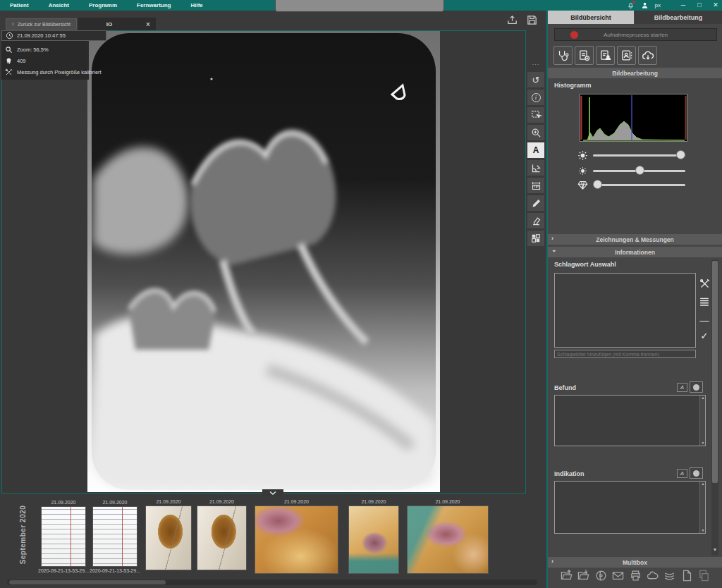 The width and height of the screenshot is (722, 588). I want to click on sharpness-slider-handle, so click(598, 185).